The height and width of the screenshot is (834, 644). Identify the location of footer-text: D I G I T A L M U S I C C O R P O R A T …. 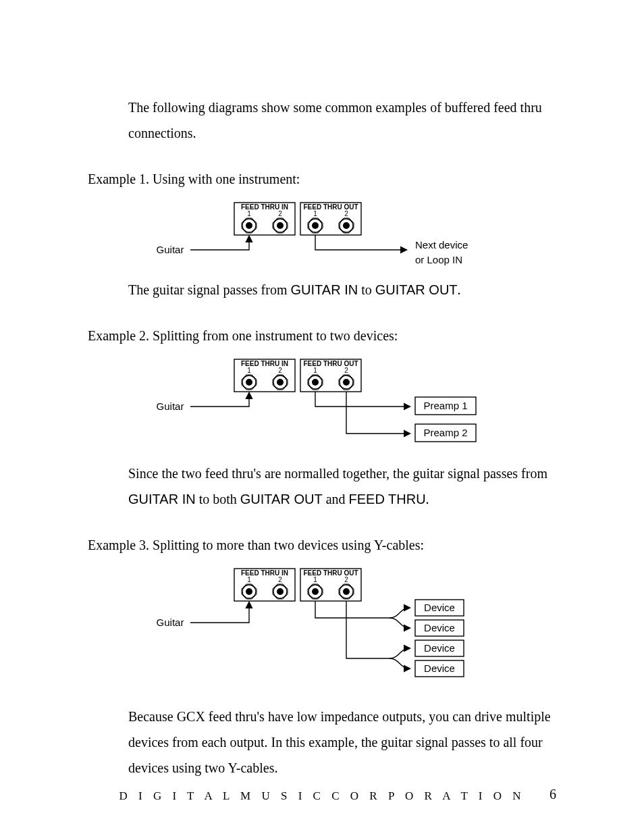
(322, 796).